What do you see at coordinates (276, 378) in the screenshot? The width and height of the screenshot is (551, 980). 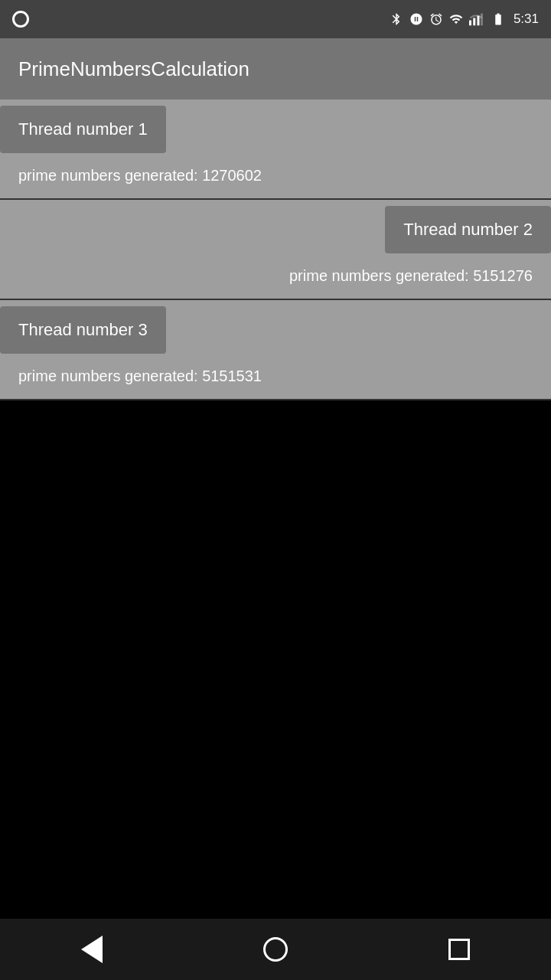 I see `thread-3-value: prime numbers generated: 5151531` at bounding box center [276, 378].